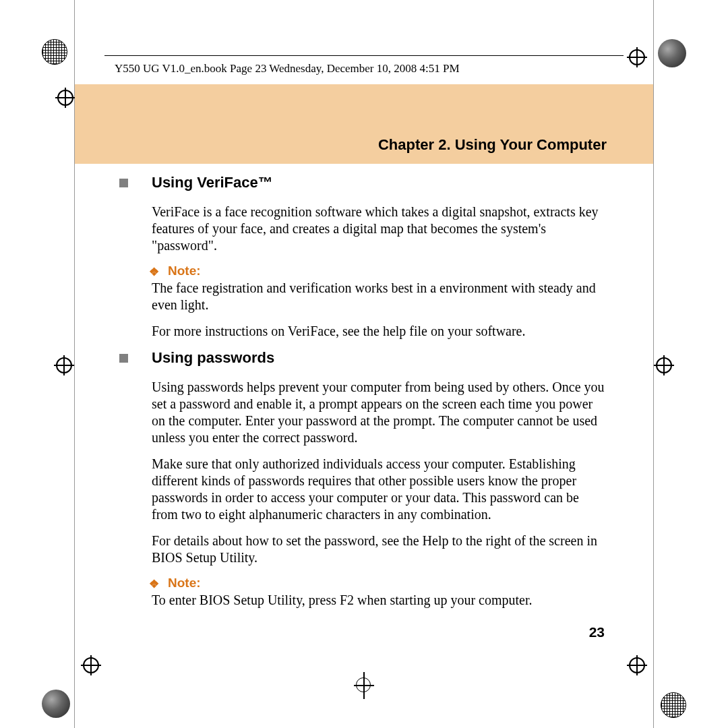  What do you see at coordinates (379, 358) in the screenshot?
I see `section-heading-passwords: Using passwords` at bounding box center [379, 358].